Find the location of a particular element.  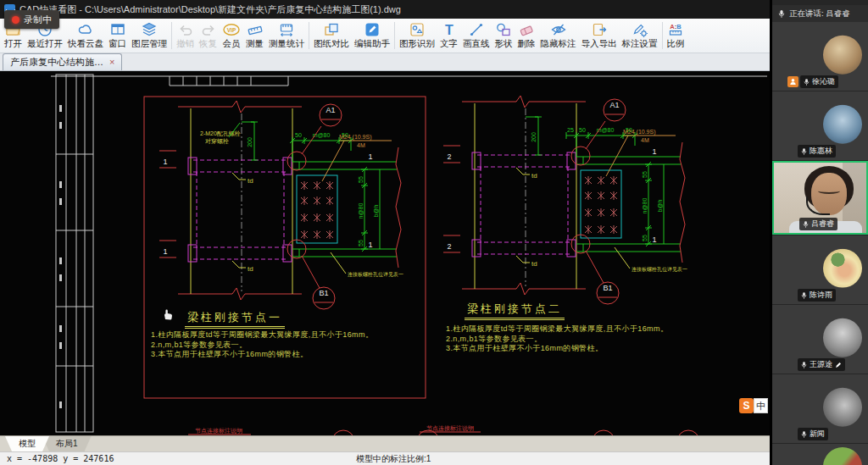

ime-mode-indicator: 中 is located at coordinates (761, 406).